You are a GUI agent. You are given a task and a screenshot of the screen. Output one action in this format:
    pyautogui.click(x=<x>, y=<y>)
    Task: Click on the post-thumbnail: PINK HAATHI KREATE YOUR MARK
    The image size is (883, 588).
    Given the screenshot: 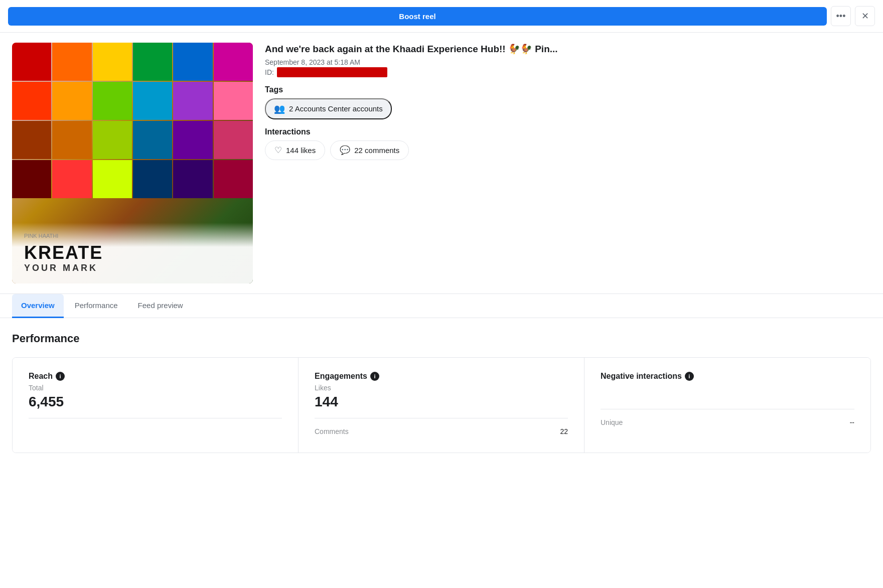 What is the action you would take?
    pyautogui.click(x=132, y=163)
    